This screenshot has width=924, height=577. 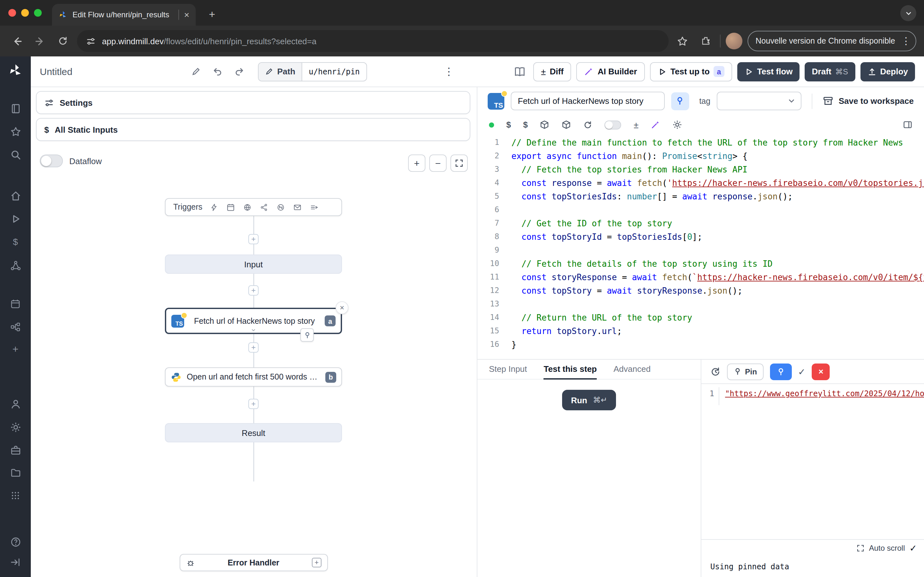 What do you see at coordinates (832, 41) in the screenshot?
I see `chrome-update-button: Nouvelle version de Chrome disponible ⋮` at bounding box center [832, 41].